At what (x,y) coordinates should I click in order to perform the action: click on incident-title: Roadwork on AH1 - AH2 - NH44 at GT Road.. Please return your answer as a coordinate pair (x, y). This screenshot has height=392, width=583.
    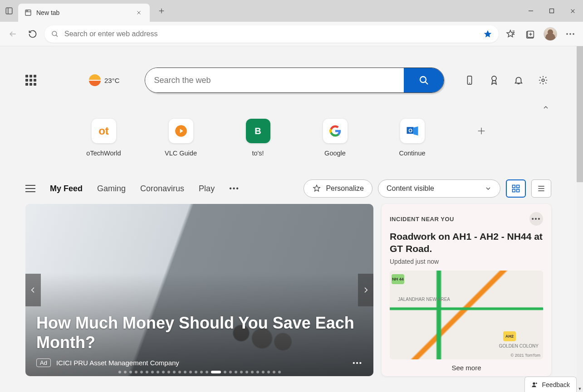
    Looking at the image, I should click on (466, 243).